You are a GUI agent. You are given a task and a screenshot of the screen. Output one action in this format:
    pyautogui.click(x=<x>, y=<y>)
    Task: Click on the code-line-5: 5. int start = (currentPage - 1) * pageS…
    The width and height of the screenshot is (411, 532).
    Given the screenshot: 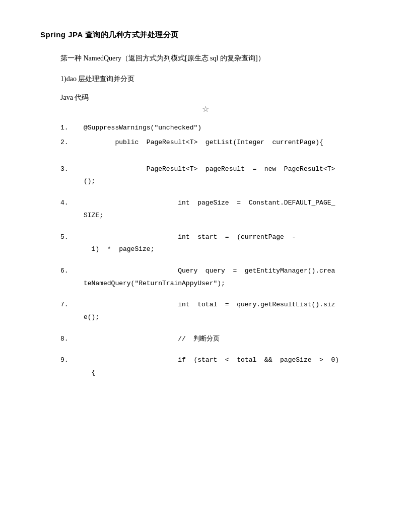 What is the action you would take?
    pyautogui.click(x=216, y=244)
    